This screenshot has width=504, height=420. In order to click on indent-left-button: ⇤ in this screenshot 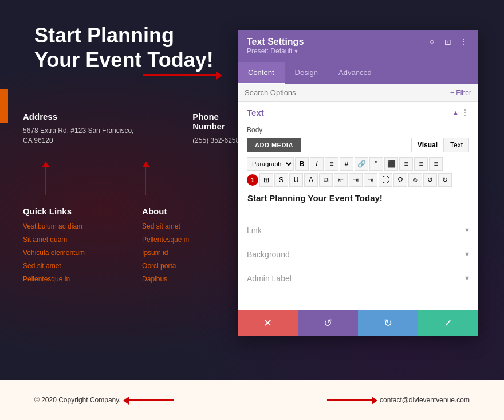, I will do `click(341, 180)`.